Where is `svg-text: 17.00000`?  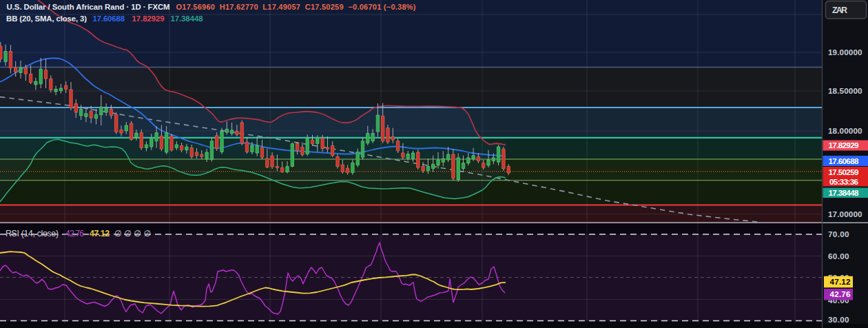 svg-text: 17.00000 is located at coordinates (845, 214).